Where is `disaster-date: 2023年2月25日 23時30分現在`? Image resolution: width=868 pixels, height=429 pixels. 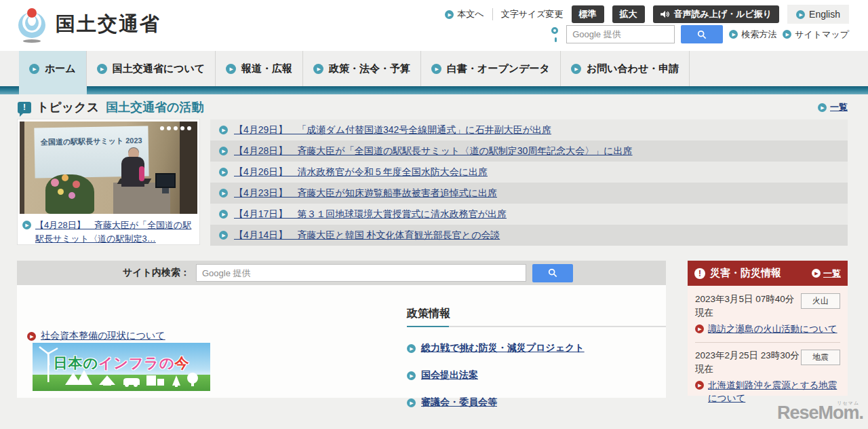 disaster-date: 2023年2月25日 23時30分現在 is located at coordinates (749, 362).